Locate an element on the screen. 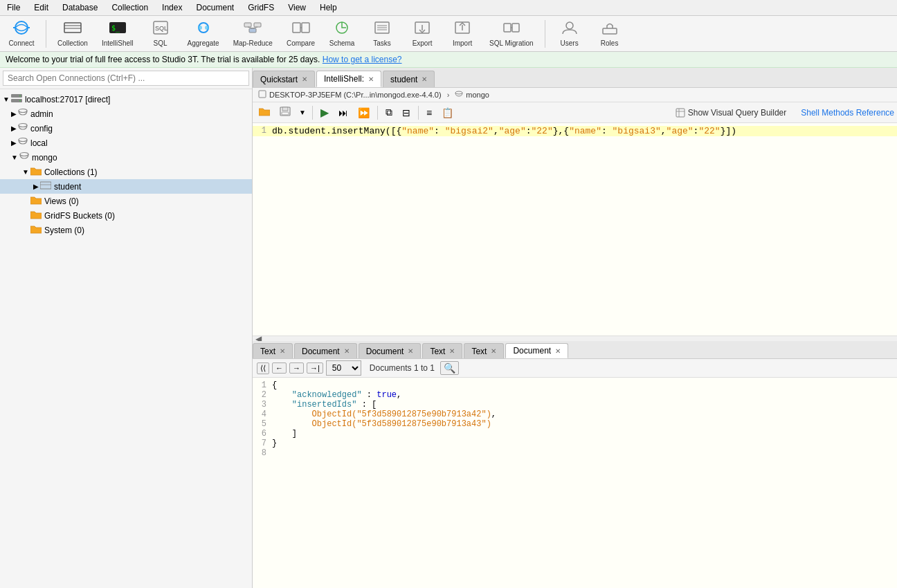 The width and height of the screenshot is (897, 588). tree-item-mongo: ▼ mongo is located at coordinates (126, 158).